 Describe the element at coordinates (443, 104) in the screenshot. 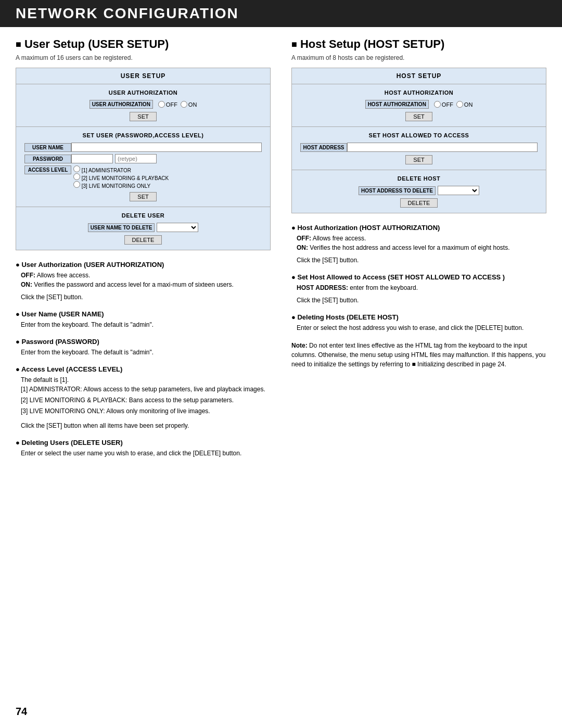

I see `host-auth-off-radio: OFF` at that location.